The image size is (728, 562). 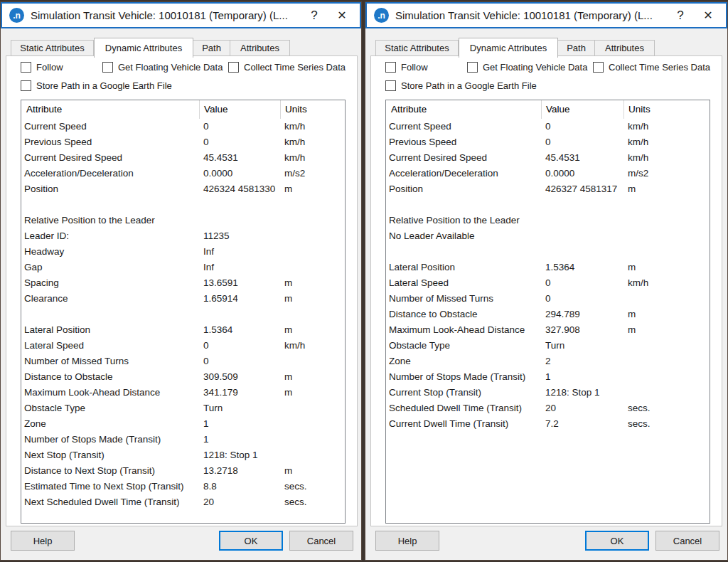 What do you see at coordinates (183, 471) in the screenshot?
I see `table-row: Distance to Next Stop (Transit)13.2718m` at bounding box center [183, 471].